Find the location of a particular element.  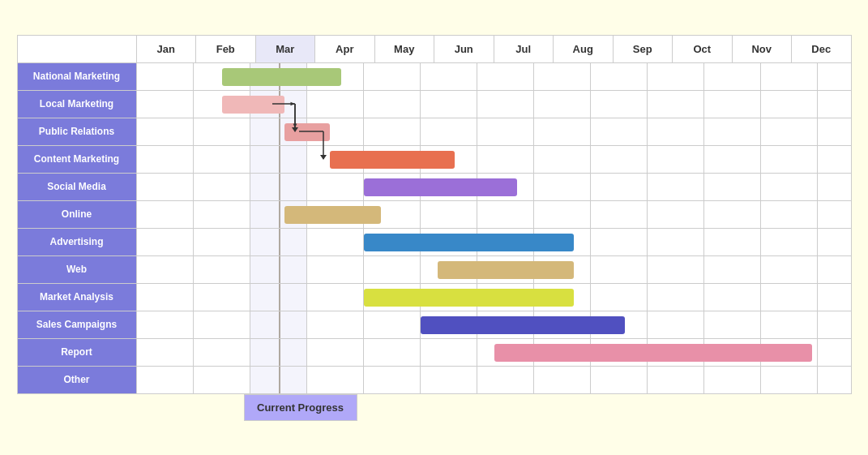

footer-month-jan is located at coordinates (159, 407).